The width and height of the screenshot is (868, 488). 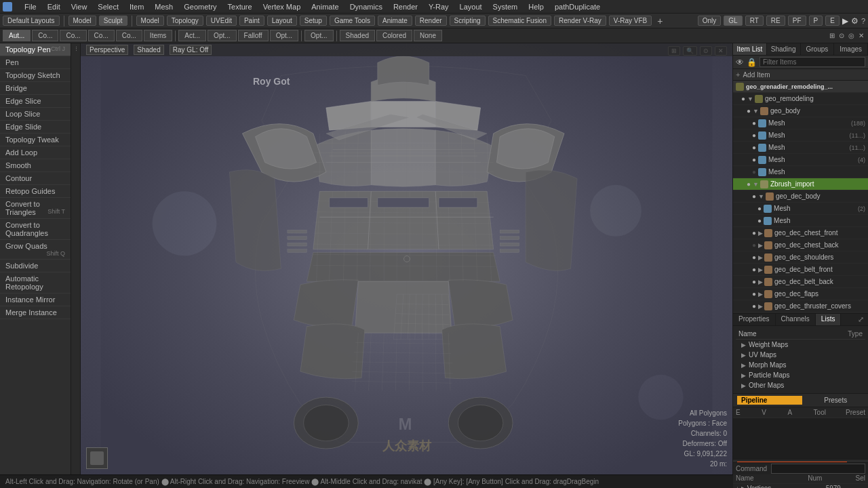 What do you see at coordinates (35, 62) in the screenshot?
I see `left-item-pen: Pen` at bounding box center [35, 62].